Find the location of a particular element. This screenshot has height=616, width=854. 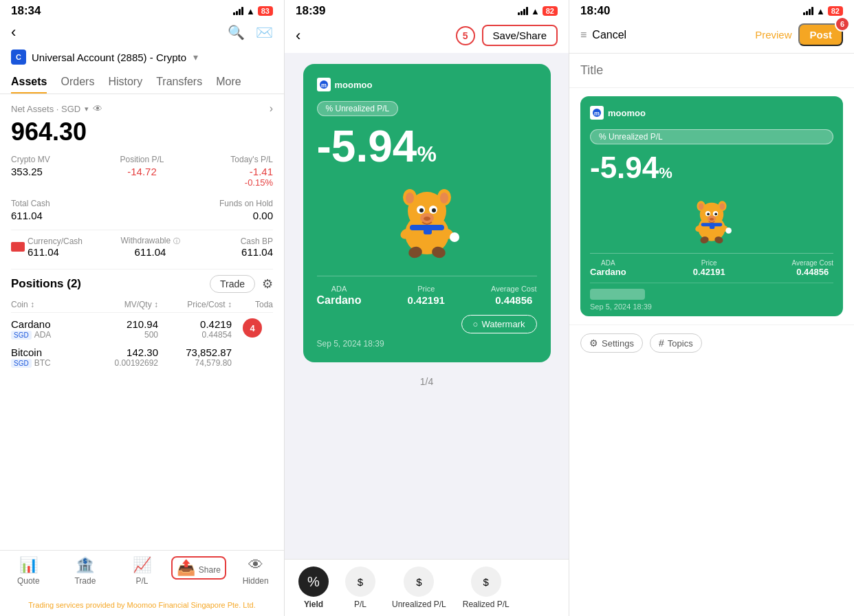

sgd-flag is located at coordinates (18, 247).